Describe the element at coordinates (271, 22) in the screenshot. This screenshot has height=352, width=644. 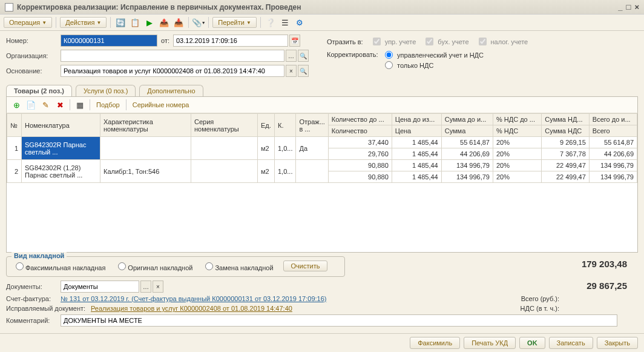
I see `help-icon: ❔` at that location.